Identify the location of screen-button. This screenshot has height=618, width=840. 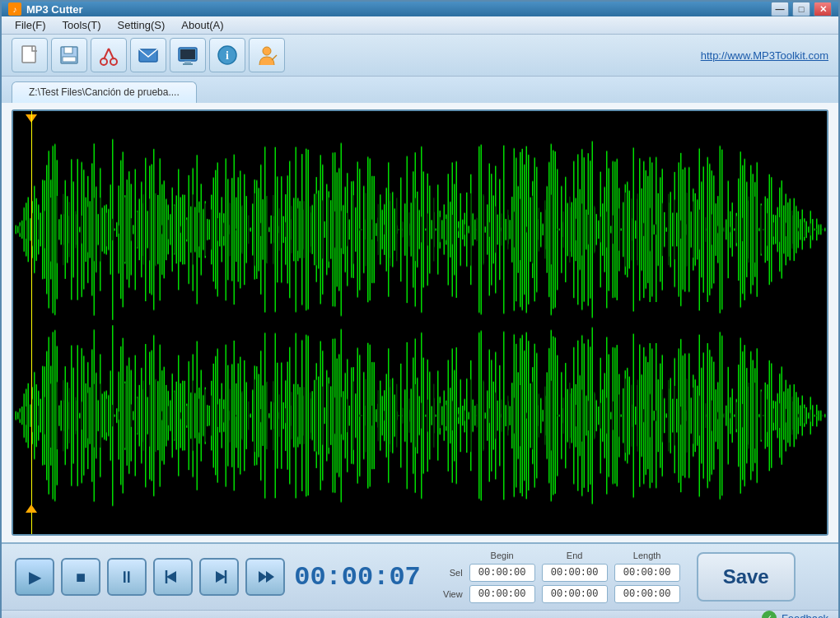
(188, 55).